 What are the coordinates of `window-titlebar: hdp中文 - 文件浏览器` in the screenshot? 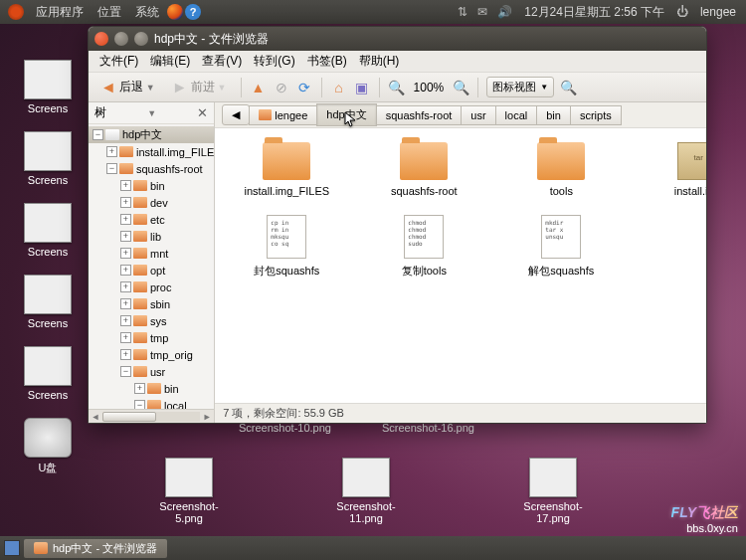 It's located at (398, 39).